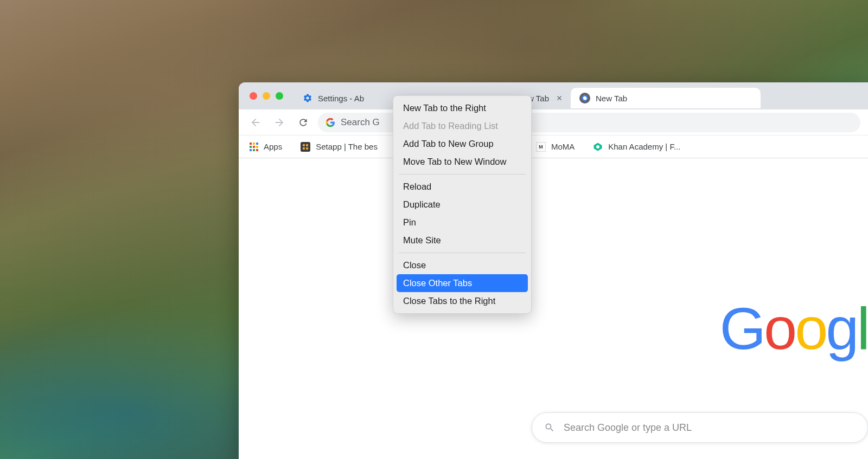 The width and height of the screenshot is (868, 459). What do you see at coordinates (303, 122) in the screenshot?
I see `reload-button` at bounding box center [303, 122].